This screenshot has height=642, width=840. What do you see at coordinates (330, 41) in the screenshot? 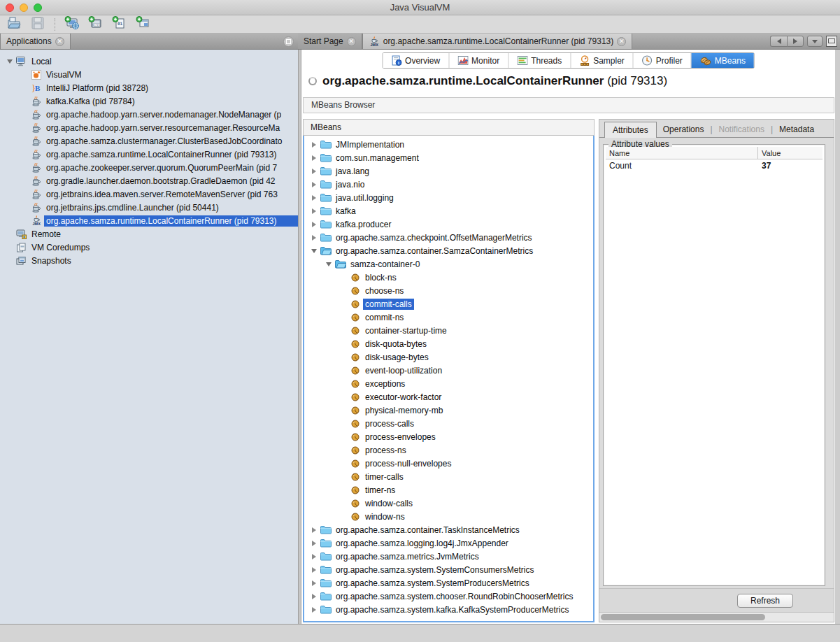
I see `document-tab-start-page: Start Page✕` at bounding box center [330, 41].